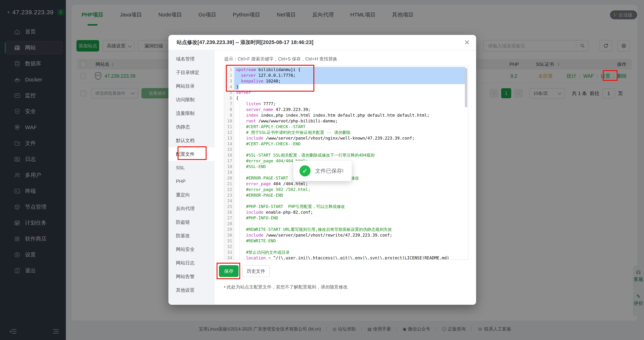 This screenshot has height=340, width=644. I want to click on modal-header: 站点修改[47.239.223.39] -- 添加时间[2025-08-17 1…, so click(322, 42).